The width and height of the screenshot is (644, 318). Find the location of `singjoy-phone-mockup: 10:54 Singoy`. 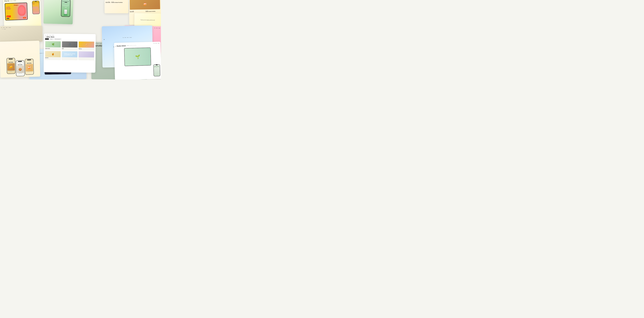

singjoy-phone-mockup: 10:54 Singoy is located at coordinates (36, 8).